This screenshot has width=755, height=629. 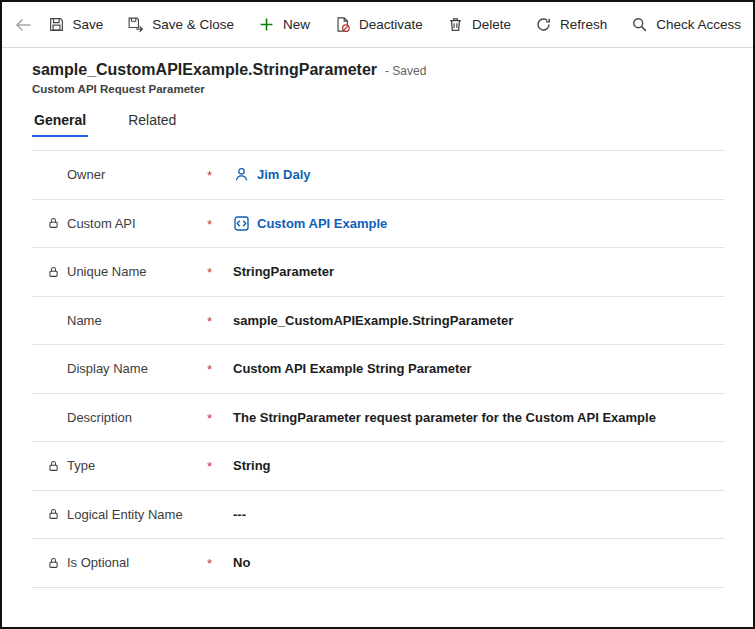 I want to click on field-label: Logical Entity Name, so click(x=137, y=514).